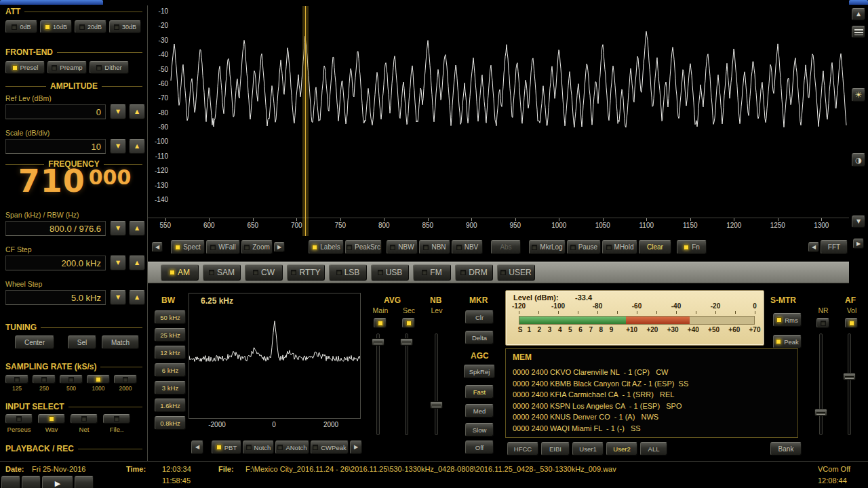  What do you see at coordinates (859, 32) in the screenshot?
I see `palette-button` at bounding box center [859, 32].